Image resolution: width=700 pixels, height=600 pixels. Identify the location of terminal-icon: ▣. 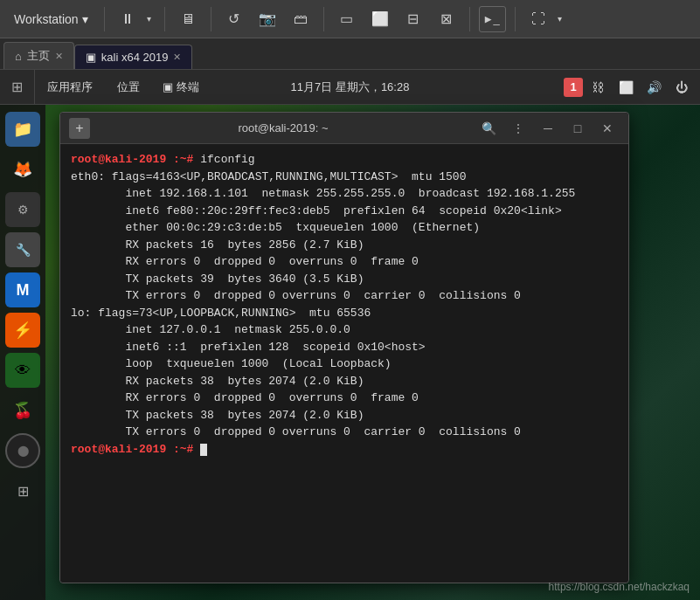
(168, 87).